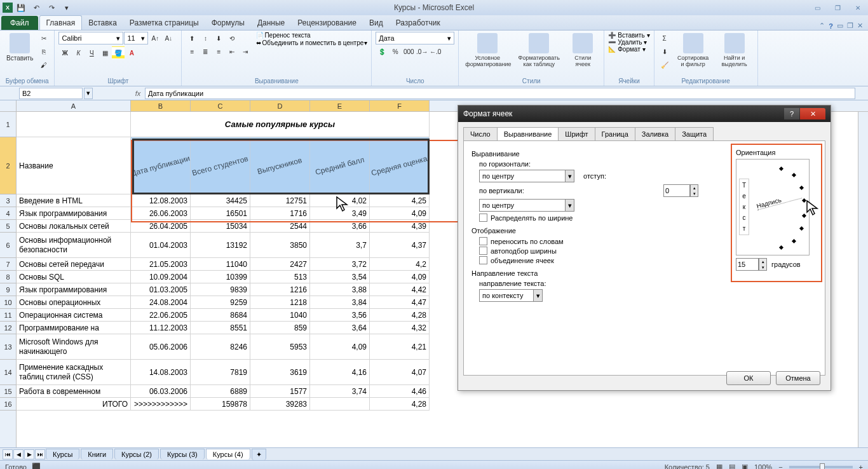 This screenshot has height=469, width=868. Describe the element at coordinates (861, 466) in the screenshot. I see `zoom-in-icon: +` at that location.